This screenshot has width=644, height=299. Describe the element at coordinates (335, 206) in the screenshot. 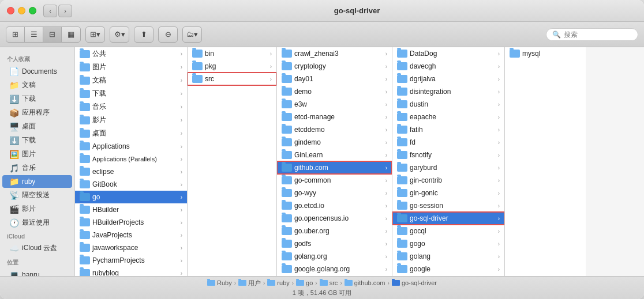

I see `file-row: go.etcd.io›` at that location.